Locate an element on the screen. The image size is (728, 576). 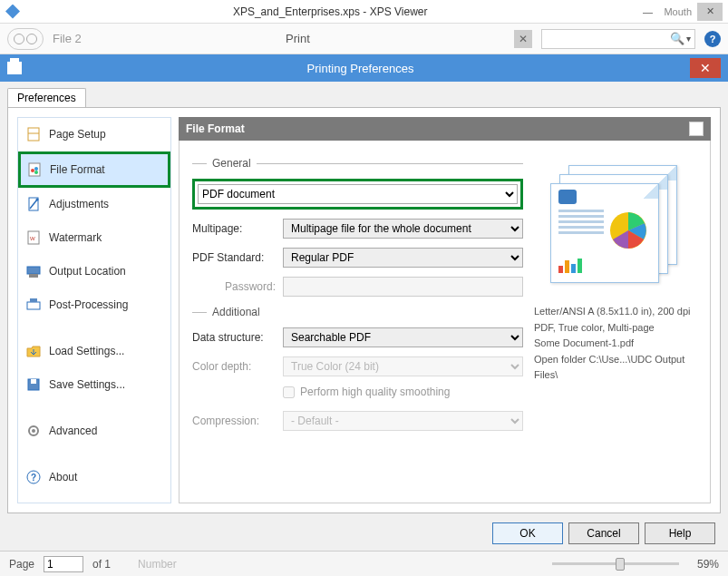
app-logo-icon is located at coordinates (13, 12).